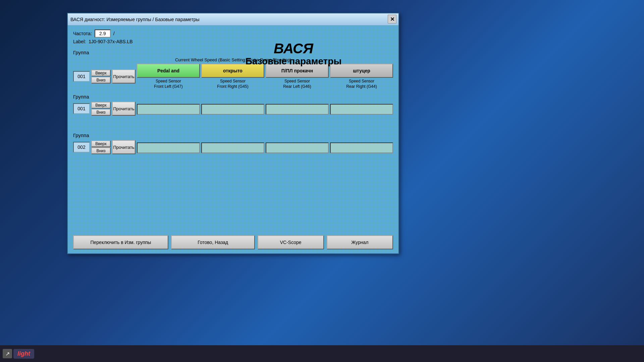  I want to click on journal-button: Журнал, so click(360, 242).